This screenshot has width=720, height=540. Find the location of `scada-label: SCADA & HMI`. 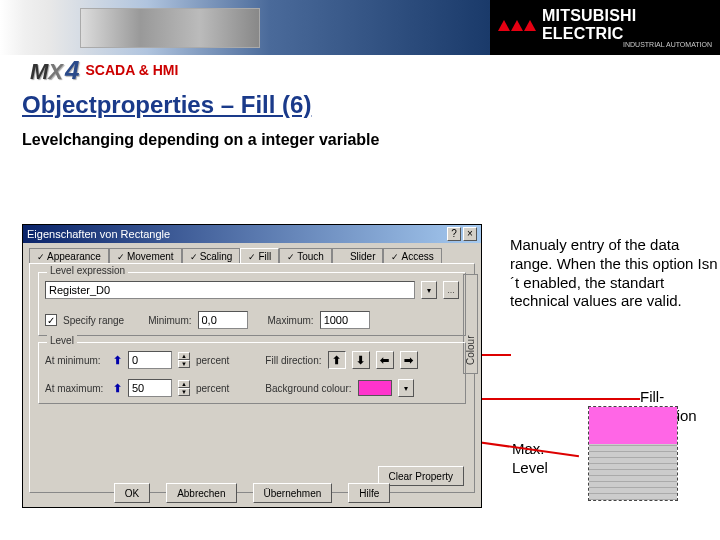

scada-label: SCADA & HMI is located at coordinates (132, 70).